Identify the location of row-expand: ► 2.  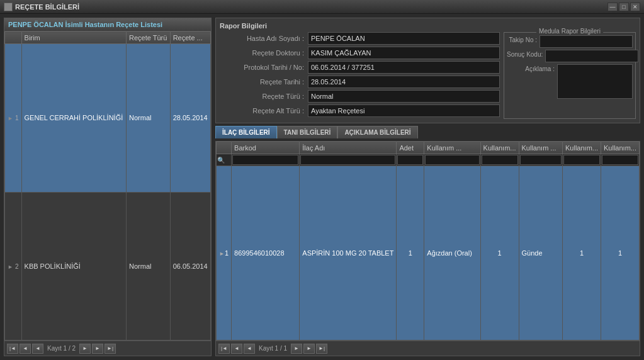
(14, 266).